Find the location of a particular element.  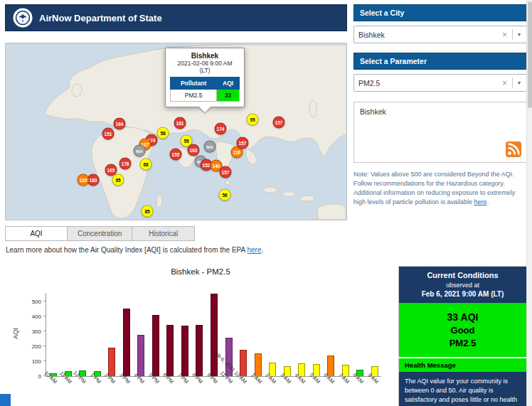

y-tick-label: 0 is located at coordinates (40, 377).